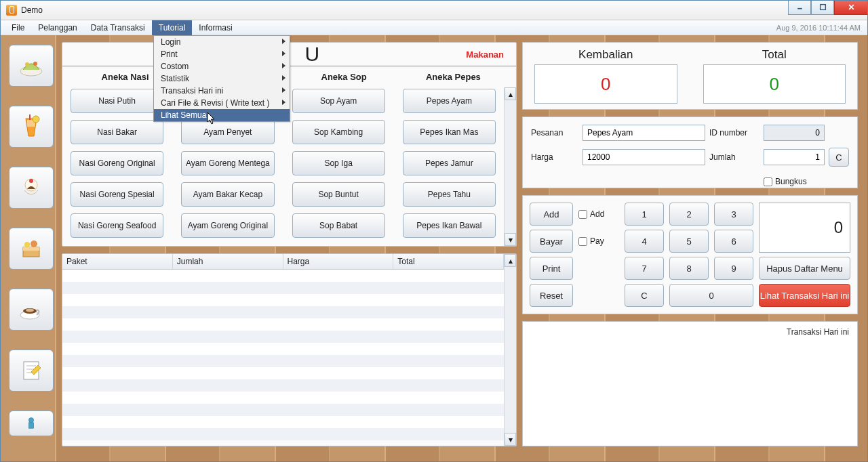  Describe the element at coordinates (31, 249) in the screenshot. I see `snack-category-button` at that location.